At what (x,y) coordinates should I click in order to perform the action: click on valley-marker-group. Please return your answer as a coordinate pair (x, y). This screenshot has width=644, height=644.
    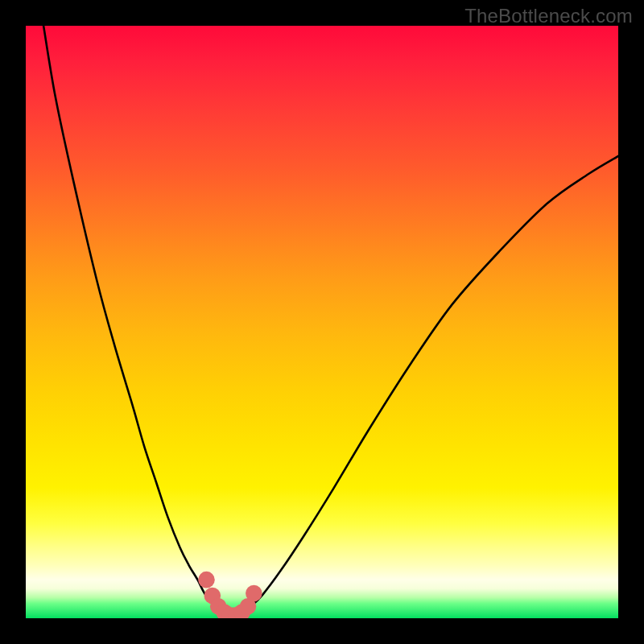
    Looking at the image, I should click on (230, 595).